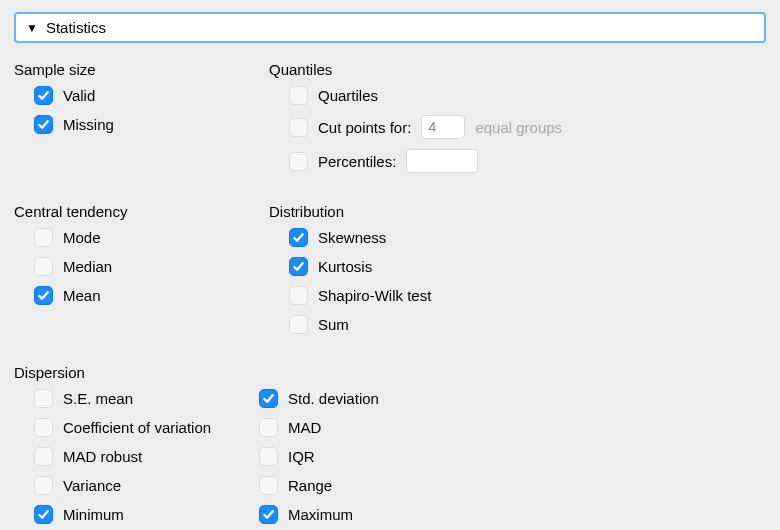  What do you see at coordinates (390, 28) in the screenshot?
I see `panel-header: ▼ Statistics` at bounding box center [390, 28].